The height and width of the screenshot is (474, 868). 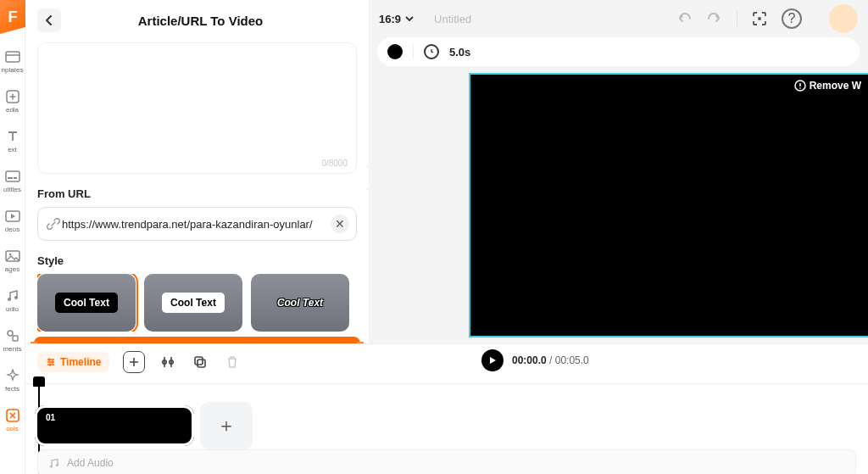 I want to click on templates-icon, so click(x=13, y=57).